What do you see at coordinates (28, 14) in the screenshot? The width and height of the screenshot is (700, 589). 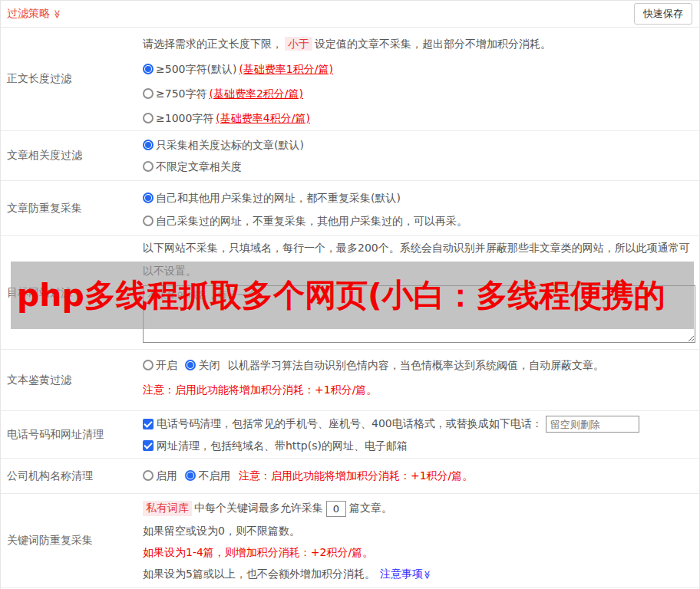 I see `page-title-text: 过滤策略` at bounding box center [28, 14].